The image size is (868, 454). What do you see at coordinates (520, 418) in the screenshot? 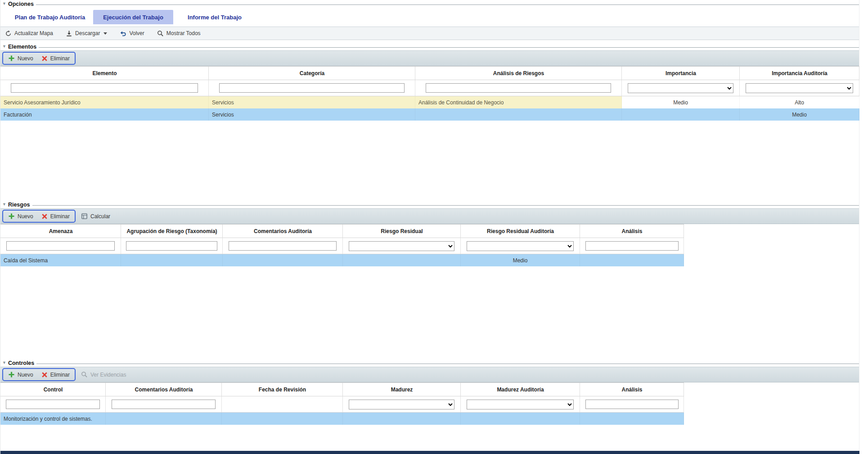
I see `cell-madurez-auditoria` at bounding box center [520, 418].